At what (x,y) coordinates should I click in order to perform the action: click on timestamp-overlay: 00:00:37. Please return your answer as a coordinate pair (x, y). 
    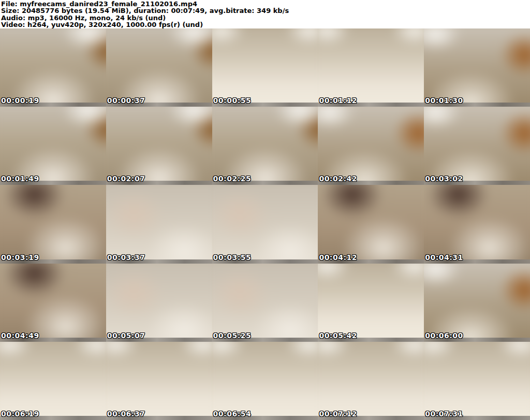
    Looking at the image, I should click on (126, 100).